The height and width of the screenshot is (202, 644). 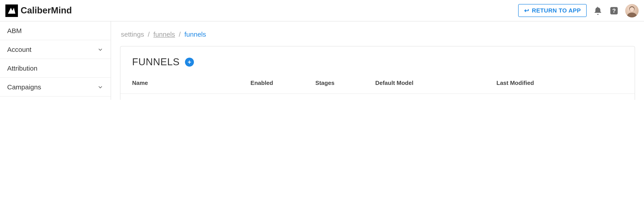 I want to click on topbar: CaliberMind ↩ RETURN TO APP ?, so click(x=322, y=11).